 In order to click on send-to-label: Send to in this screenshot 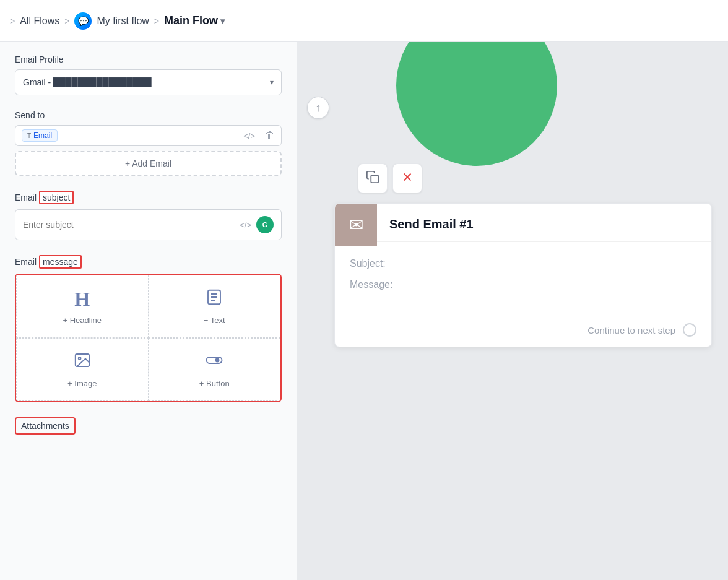, I will do `click(149, 115)`.